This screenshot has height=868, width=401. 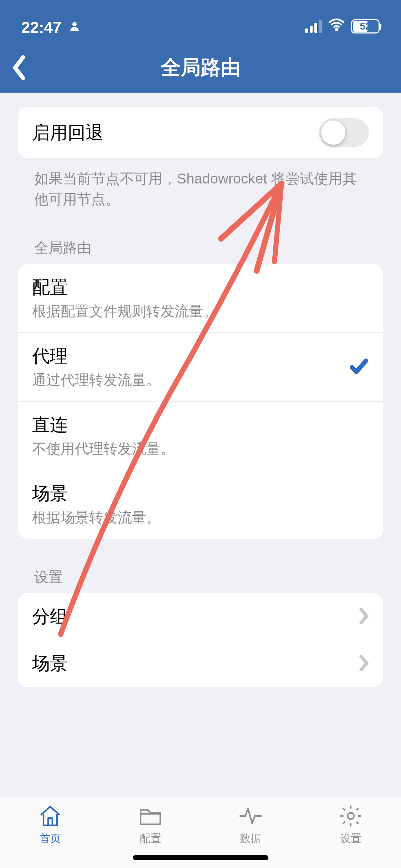 What do you see at coordinates (125, 287) in the screenshot?
I see `routing-item-title: 配置` at bounding box center [125, 287].